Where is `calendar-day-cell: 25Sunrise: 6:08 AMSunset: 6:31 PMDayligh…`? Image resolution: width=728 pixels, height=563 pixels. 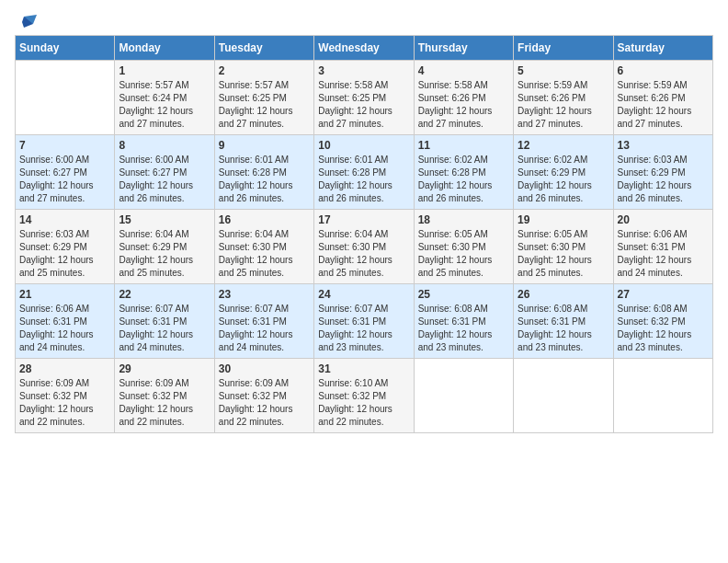
calendar-day-cell: 25Sunrise: 6:08 AMSunset: 6:31 PMDayligh… is located at coordinates (463, 322).